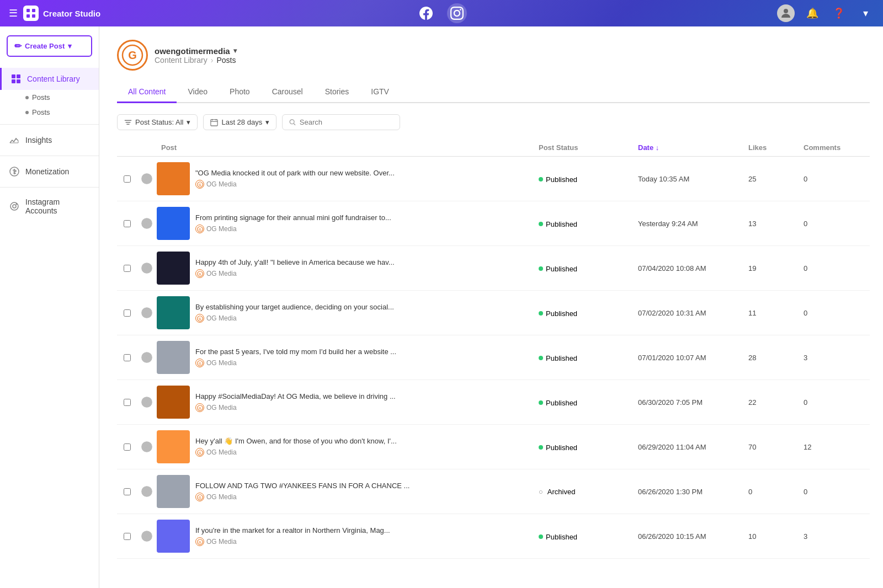 This screenshot has height=588, width=883. I want to click on user-avatar, so click(786, 13).